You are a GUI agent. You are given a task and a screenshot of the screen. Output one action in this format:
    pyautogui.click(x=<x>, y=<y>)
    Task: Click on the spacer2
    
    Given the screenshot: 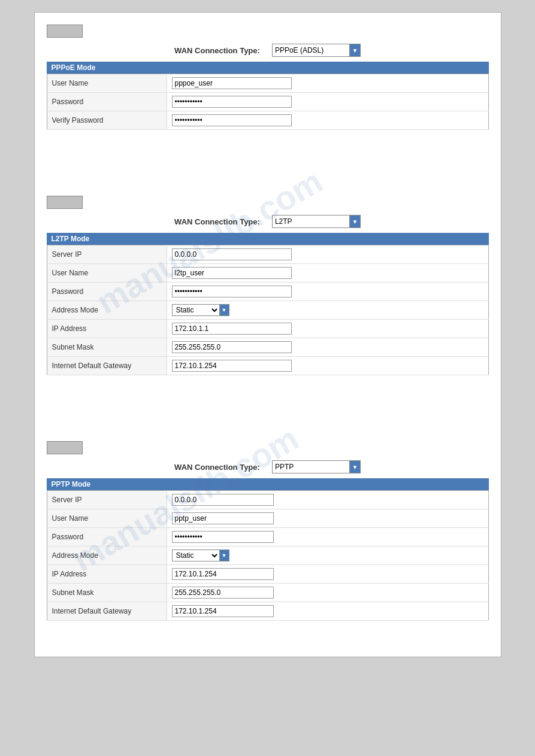 What is the action you would take?
    pyautogui.click(x=268, y=417)
    